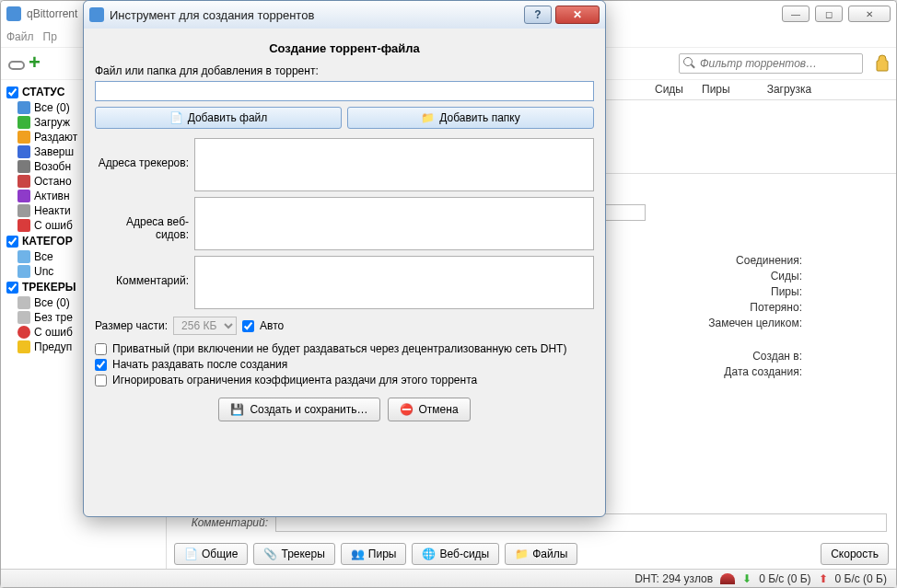  Describe the element at coordinates (733, 323) in the screenshot. I see `label-seen: Замечен целиком:` at that location.